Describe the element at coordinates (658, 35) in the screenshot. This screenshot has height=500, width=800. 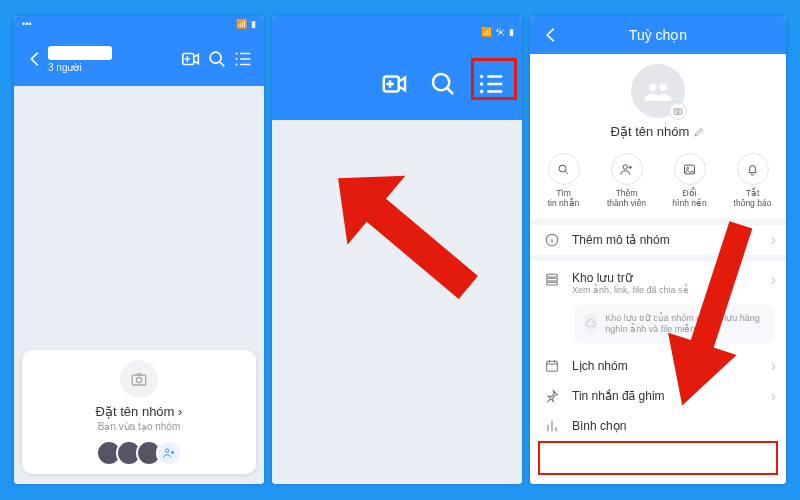
I see `options-title: Tuỳ chọn` at that location.